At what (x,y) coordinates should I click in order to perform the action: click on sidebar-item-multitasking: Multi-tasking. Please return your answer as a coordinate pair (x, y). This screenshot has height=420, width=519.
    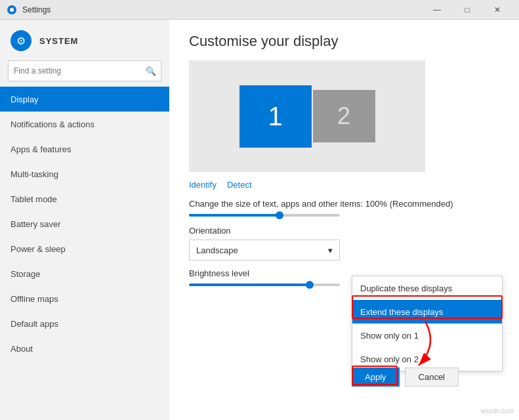
    Looking at the image, I should click on (85, 174).